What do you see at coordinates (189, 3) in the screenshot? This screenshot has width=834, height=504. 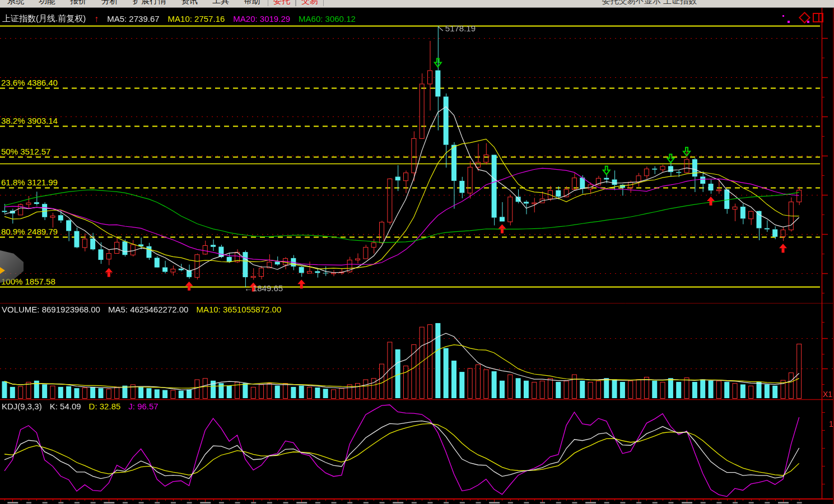 I see `menu-item-info: 资讯` at bounding box center [189, 3].